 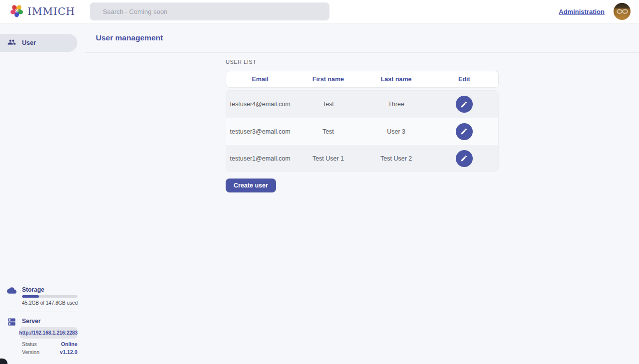 What do you see at coordinates (4, 361) in the screenshot?
I see `peek-element` at bounding box center [4, 361].